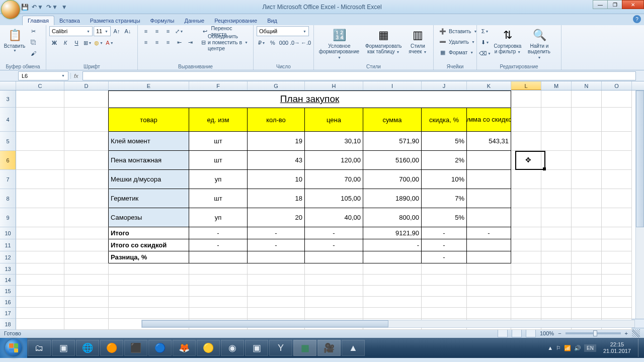 The image size is (644, 362). Describe the element at coordinates (218, 179) in the screenshot. I see `table-cell: уп` at that location.